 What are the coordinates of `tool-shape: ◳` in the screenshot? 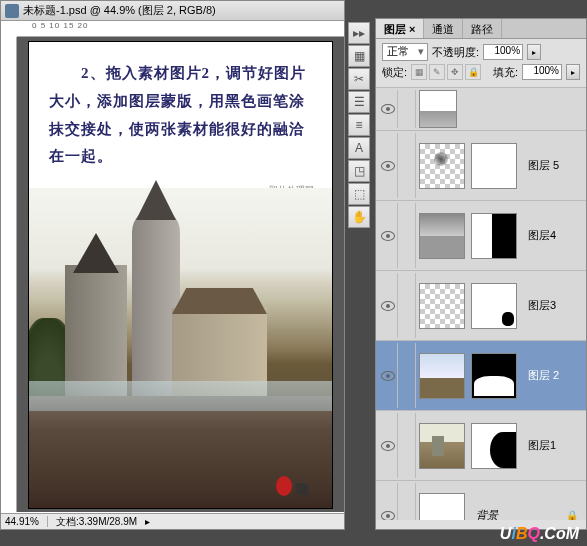 It's located at (359, 171).